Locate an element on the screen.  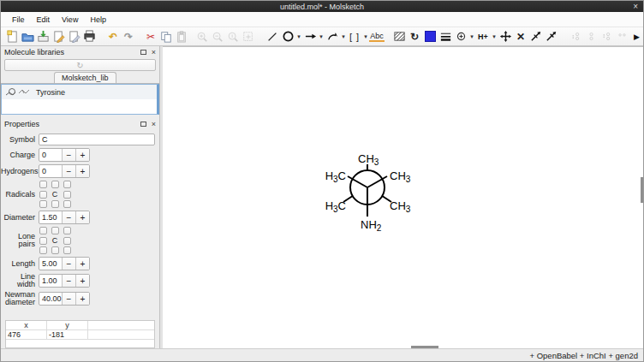
copy-icon is located at coordinates (166, 37).